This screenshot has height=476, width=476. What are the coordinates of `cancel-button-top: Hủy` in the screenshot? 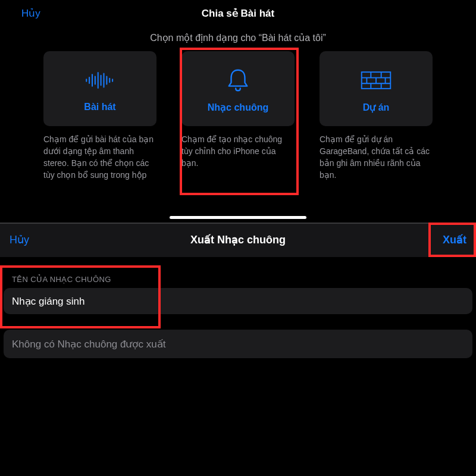 It's located at (31, 13).